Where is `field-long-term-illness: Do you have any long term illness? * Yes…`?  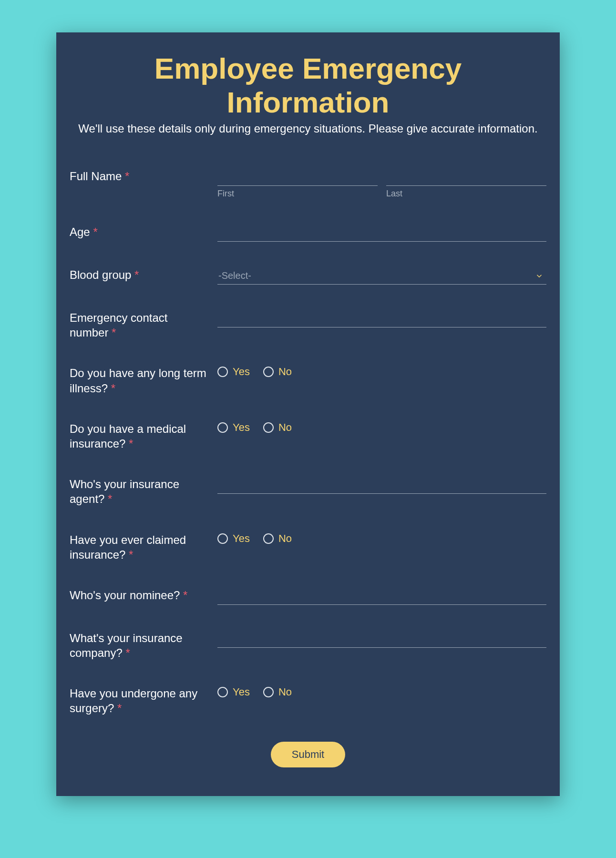
field-long-term-illness: Do you have any long term illness? * Yes… is located at coordinates (308, 380).